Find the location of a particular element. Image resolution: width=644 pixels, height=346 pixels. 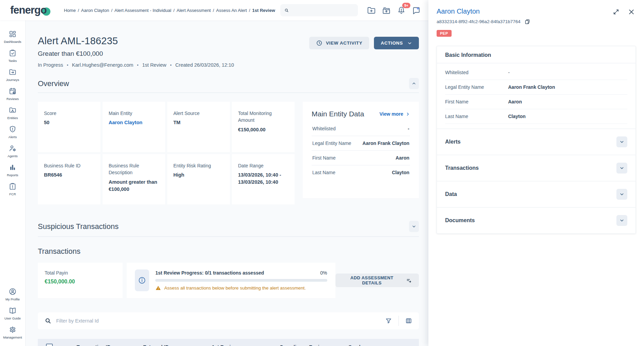

close-drawer-button is located at coordinates (631, 13).